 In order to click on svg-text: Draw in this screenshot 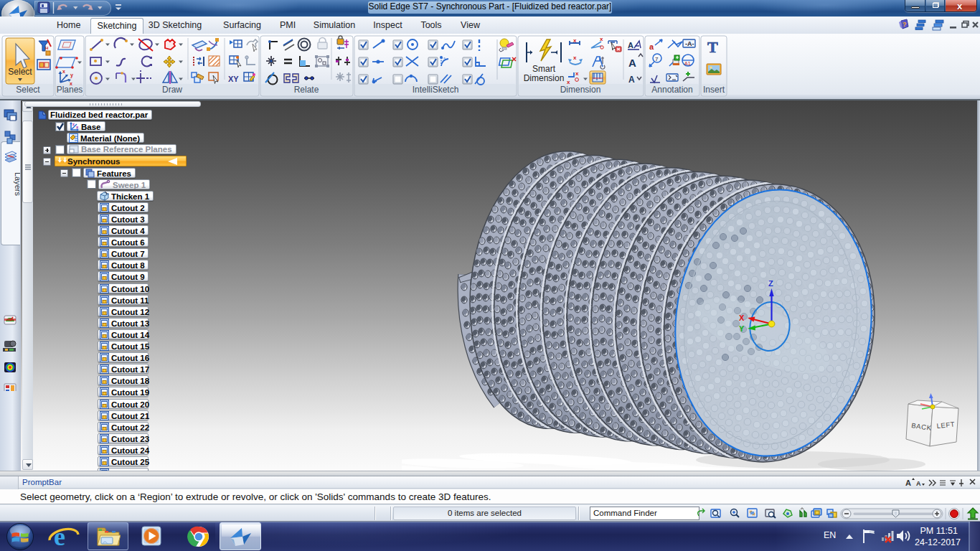, I will do `click(172, 90)`.